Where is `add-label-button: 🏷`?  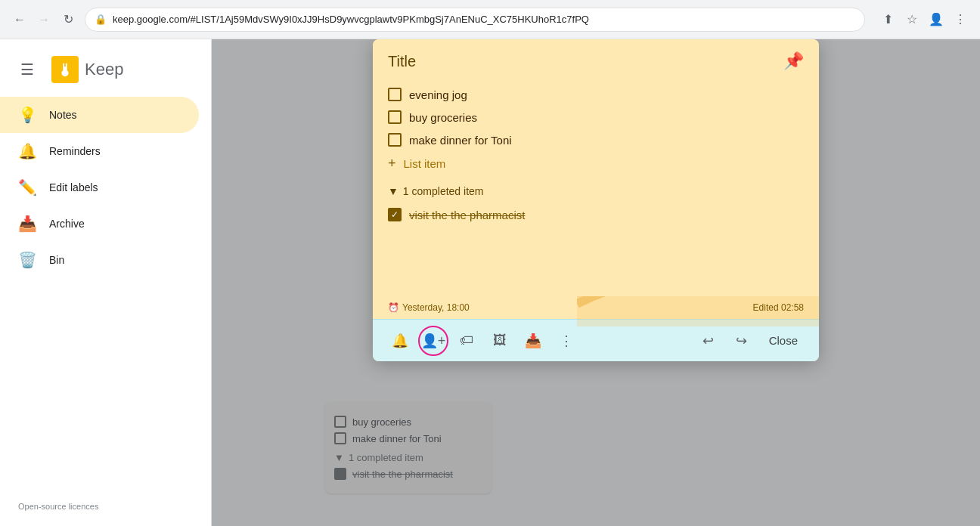
add-label-button: 🏷 is located at coordinates (467, 341).